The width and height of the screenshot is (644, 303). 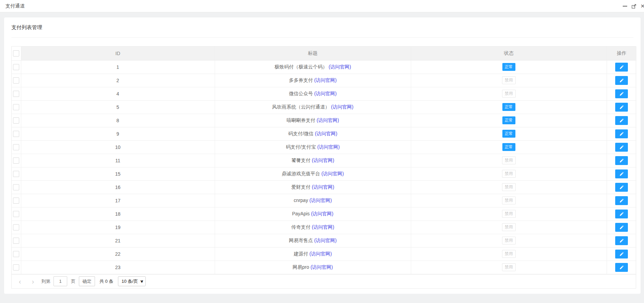 I want to click on row-title: 多多券支付, so click(x=301, y=80).